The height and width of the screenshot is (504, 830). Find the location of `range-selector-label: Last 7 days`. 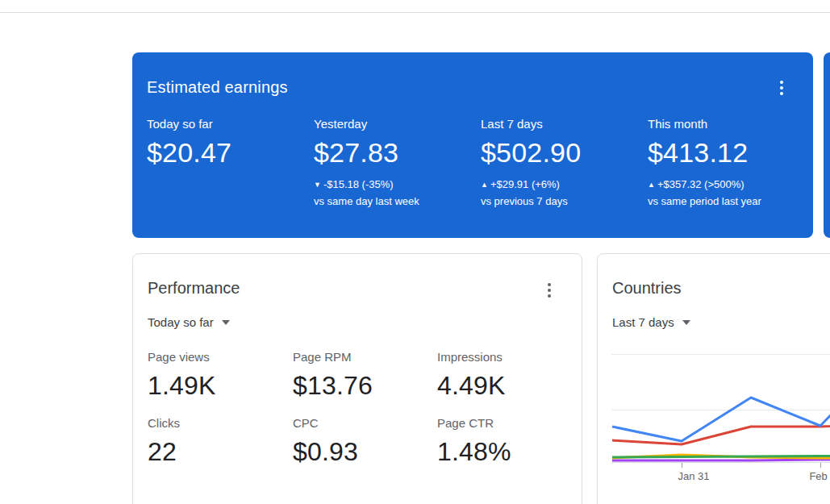

range-selector-label: Last 7 days is located at coordinates (644, 323).